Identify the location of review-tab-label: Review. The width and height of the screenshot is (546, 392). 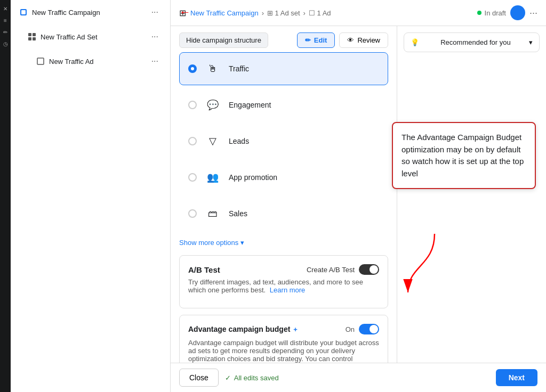
(369, 40).